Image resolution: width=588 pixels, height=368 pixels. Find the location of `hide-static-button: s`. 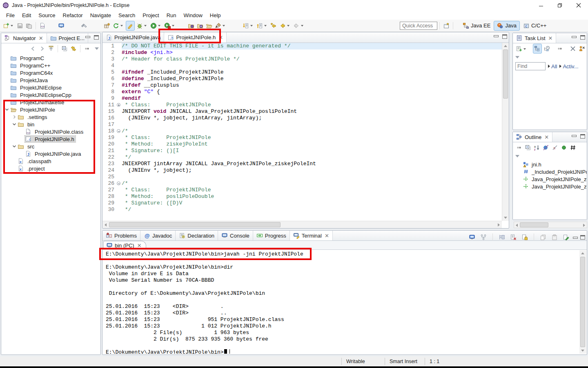

hide-static-button: s is located at coordinates (555, 148).